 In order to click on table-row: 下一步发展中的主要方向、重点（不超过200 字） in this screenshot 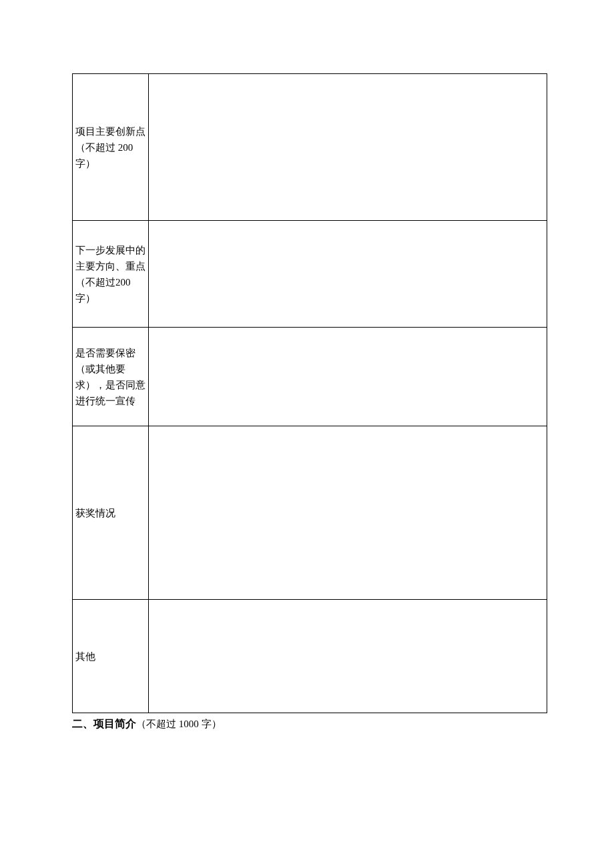, I will do `click(310, 274)`.